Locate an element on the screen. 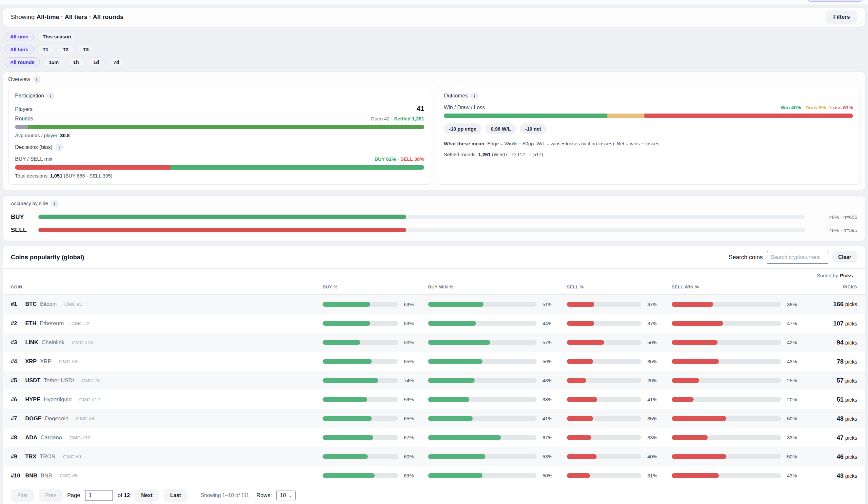  coin-cmc-rank: · CMC #2 is located at coordinates (79, 323).